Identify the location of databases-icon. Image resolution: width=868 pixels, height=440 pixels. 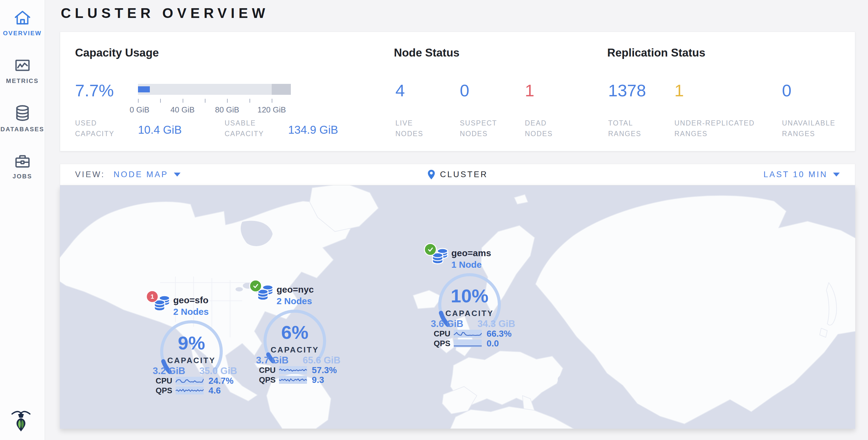
(23, 113).